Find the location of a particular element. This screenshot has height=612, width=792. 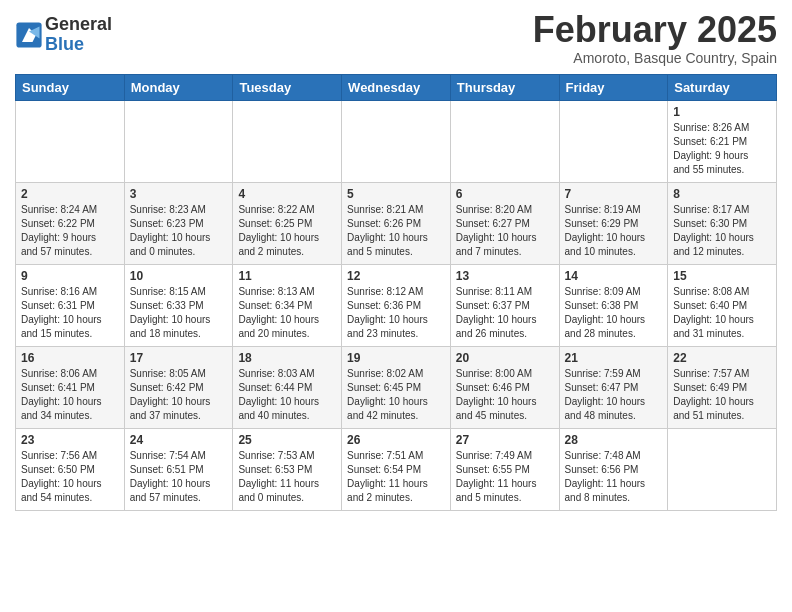

day-info: Sunrise: 8:16 AM Sunset: 6:31 PM Dayligh… is located at coordinates (70, 313).